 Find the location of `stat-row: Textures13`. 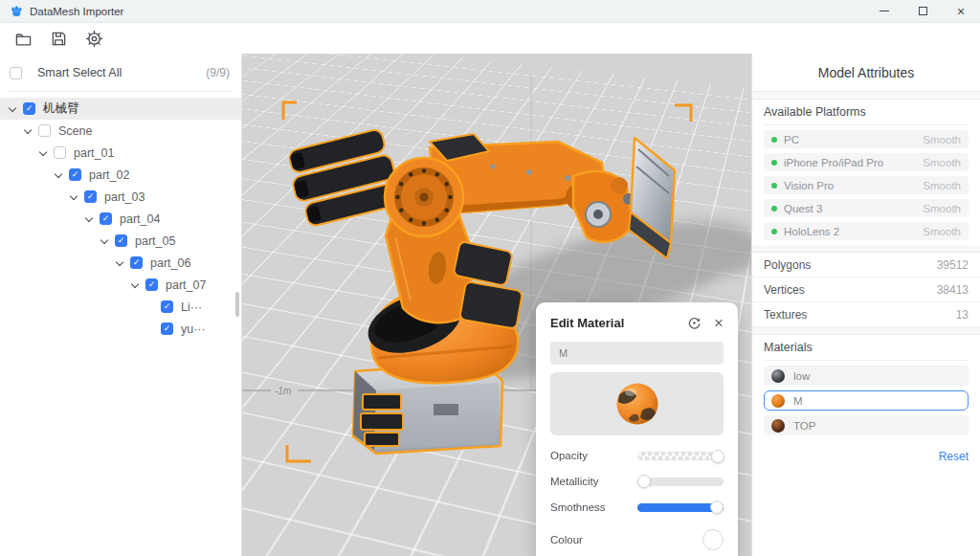

stat-row: Textures13 is located at coordinates (866, 315).